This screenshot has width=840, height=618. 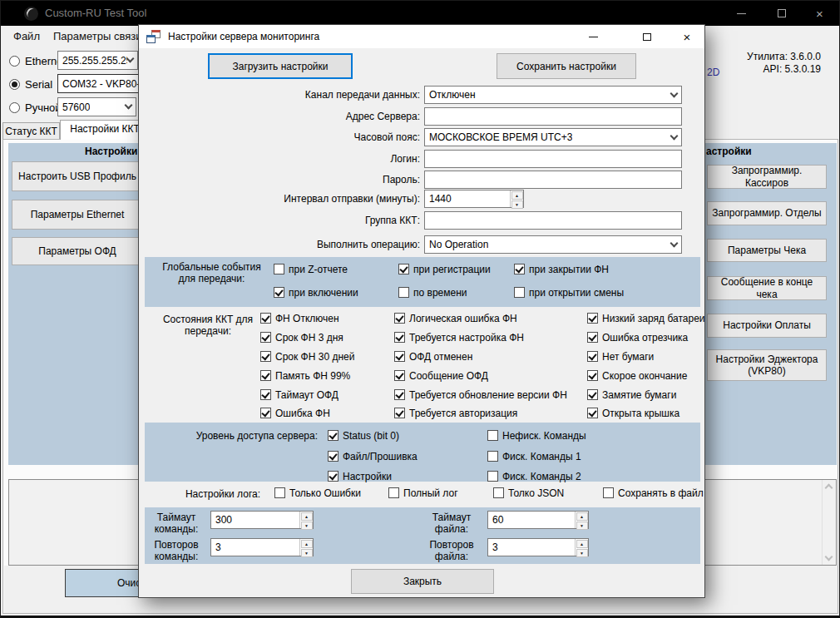 What do you see at coordinates (637, 338) in the screenshot?
I see `checkbox-cutter-error: Ошибка отрезчика` at bounding box center [637, 338].